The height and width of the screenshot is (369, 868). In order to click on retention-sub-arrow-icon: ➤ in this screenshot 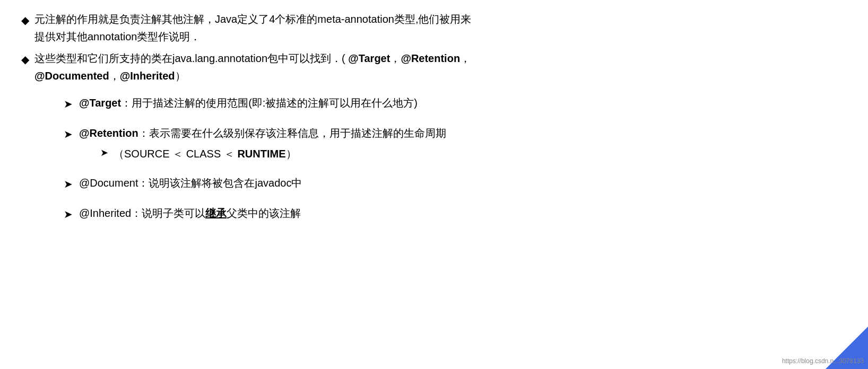, I will do `click(104, 153)`.